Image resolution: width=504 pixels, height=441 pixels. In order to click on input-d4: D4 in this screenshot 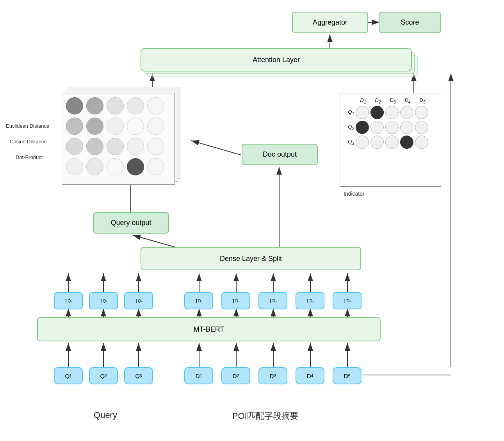, I will do `click(310, 376)`.